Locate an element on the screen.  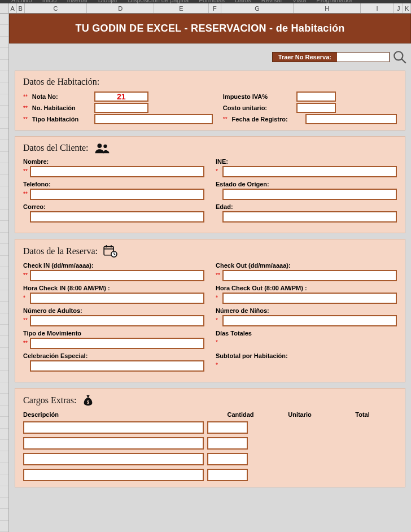
iva-input is located at coordinates (316, 97).